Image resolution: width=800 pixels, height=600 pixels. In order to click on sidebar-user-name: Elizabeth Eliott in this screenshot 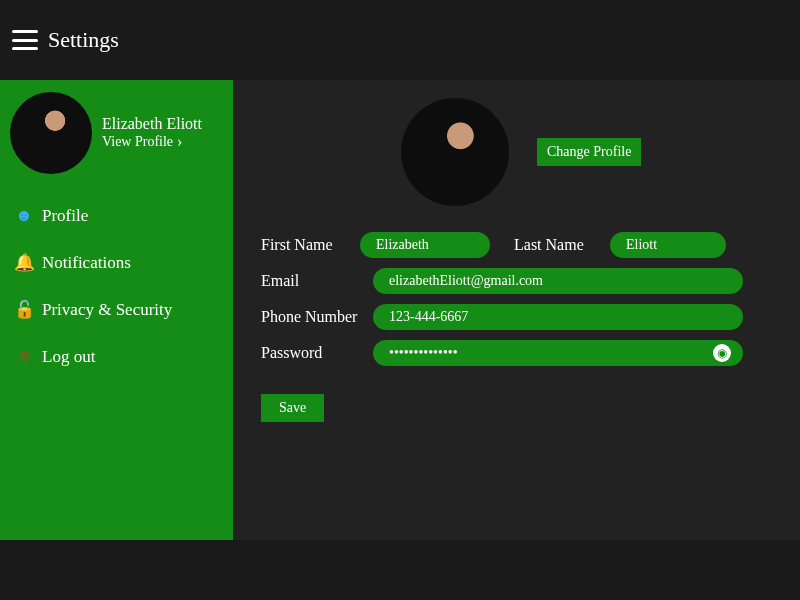, I will do `click(152, 124)`.